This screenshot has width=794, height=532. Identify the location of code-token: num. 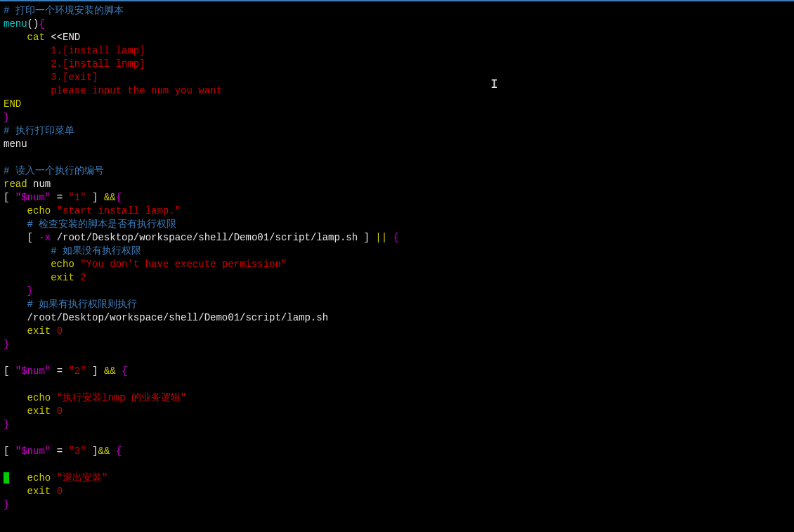
(39, 184).